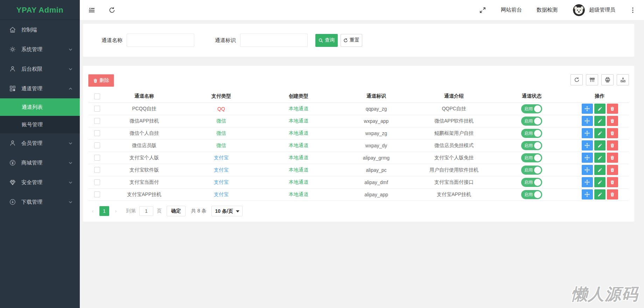 The height and width of the screenshot is (308, 644). I want to click on prev-page-button: ‹, so click(93, 211).